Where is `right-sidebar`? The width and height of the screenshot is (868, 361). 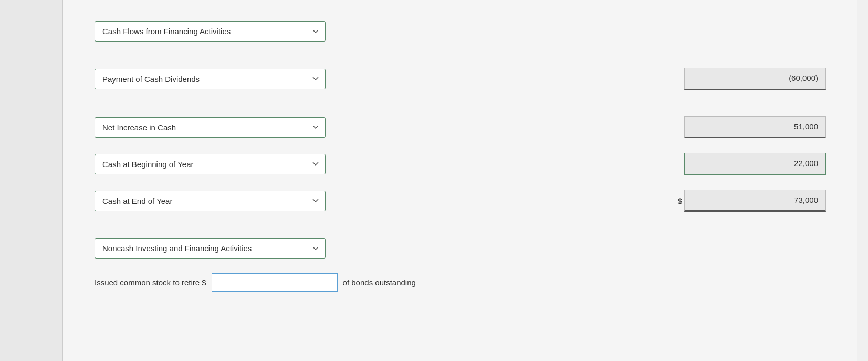
right-sidebar is located at coordinates (863, 181).